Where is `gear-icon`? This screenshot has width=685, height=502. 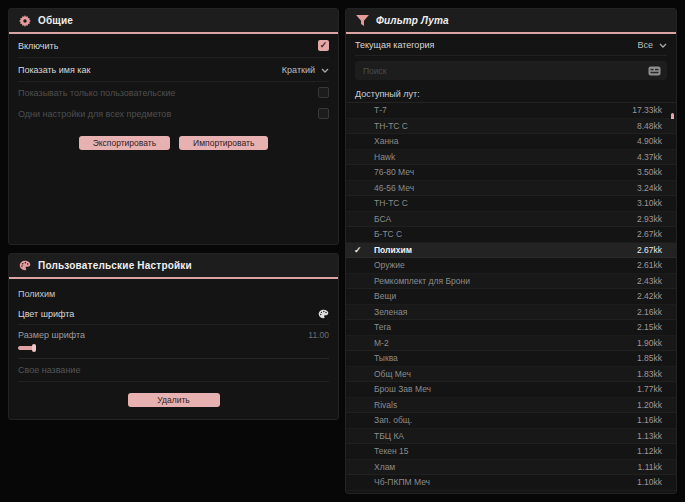
gear-icon is located at coordinates (25, 21).